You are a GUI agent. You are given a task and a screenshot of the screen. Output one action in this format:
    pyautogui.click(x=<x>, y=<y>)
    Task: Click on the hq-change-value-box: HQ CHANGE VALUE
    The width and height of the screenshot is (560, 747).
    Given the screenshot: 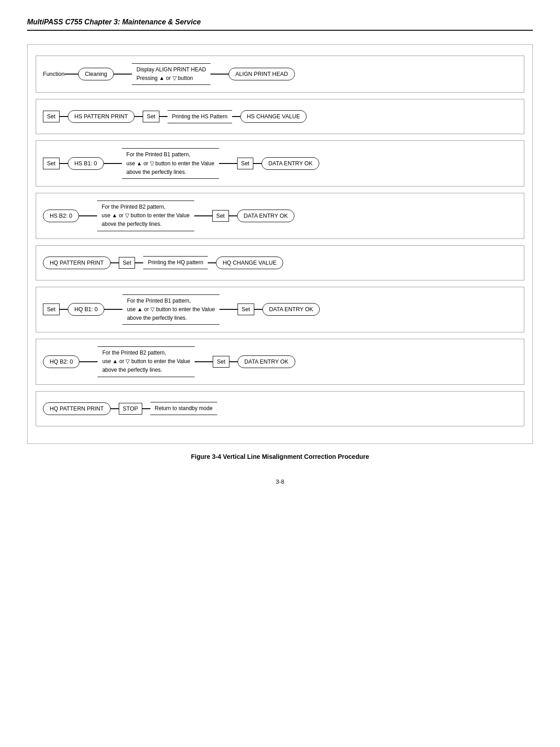 What is the action you would take?
    pyautogui.click(x=249, y=263)
    